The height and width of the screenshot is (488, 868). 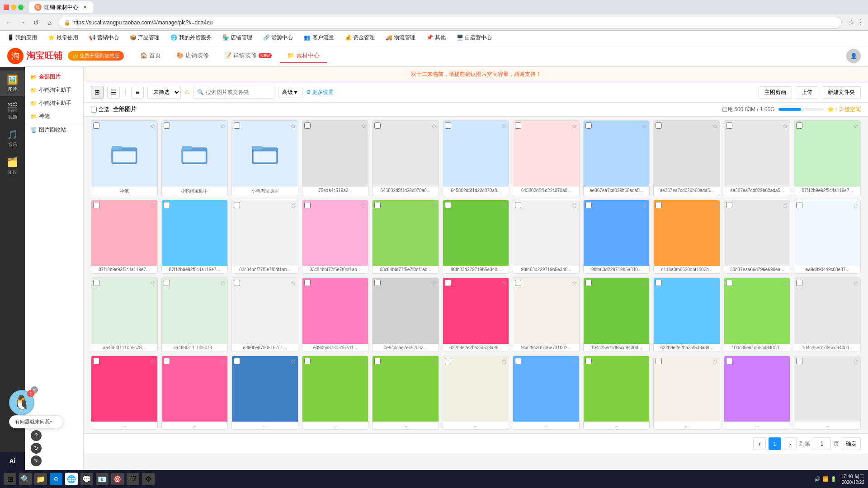 What do you see at coordinates (476, 314) in the screenshot?
I see `image-item: ✩622b9e2e2ba35f533a89...` at bounding box center [476, 314].